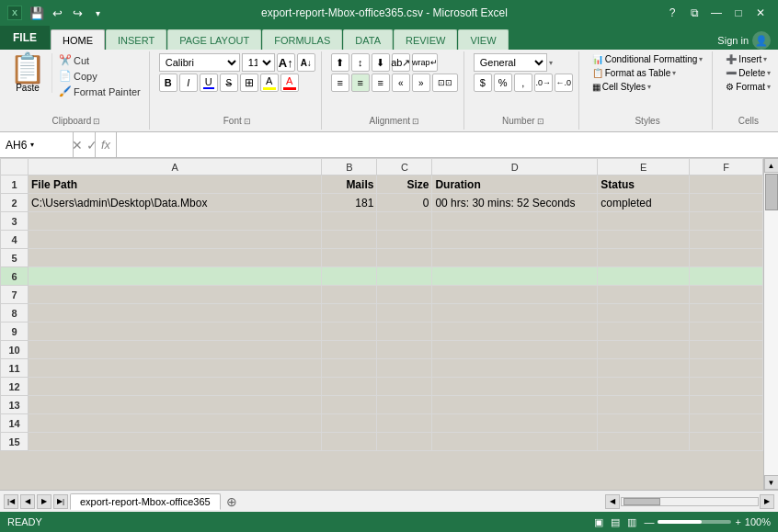 The height and width of the screenshot is (532, 778). I want to click on cell-d10, so click(515, 350).